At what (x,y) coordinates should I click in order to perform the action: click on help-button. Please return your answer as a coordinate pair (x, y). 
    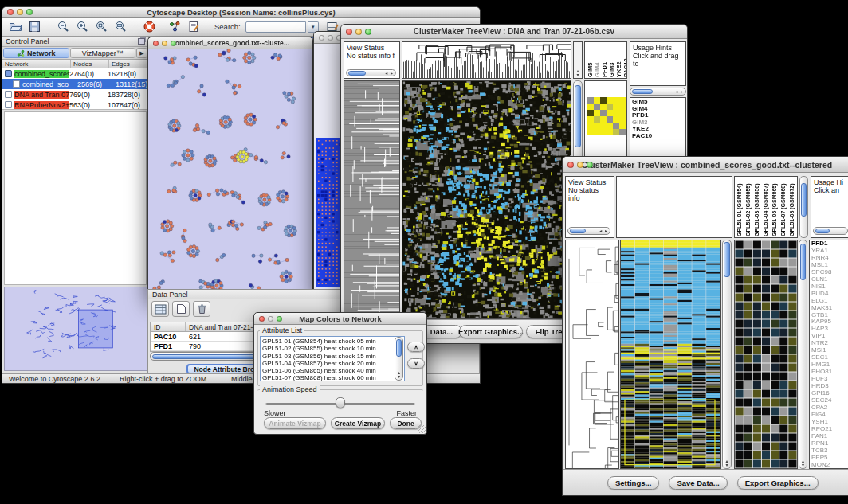
    Looking at the image, I should click on (150, 27).